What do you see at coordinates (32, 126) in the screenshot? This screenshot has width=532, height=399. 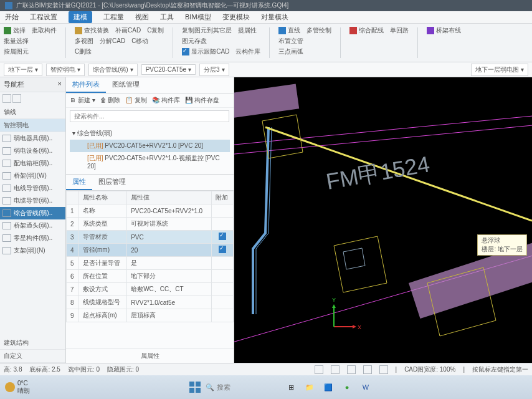 I see `nav-section: 智控弱电` at bounding box center [32, 126].